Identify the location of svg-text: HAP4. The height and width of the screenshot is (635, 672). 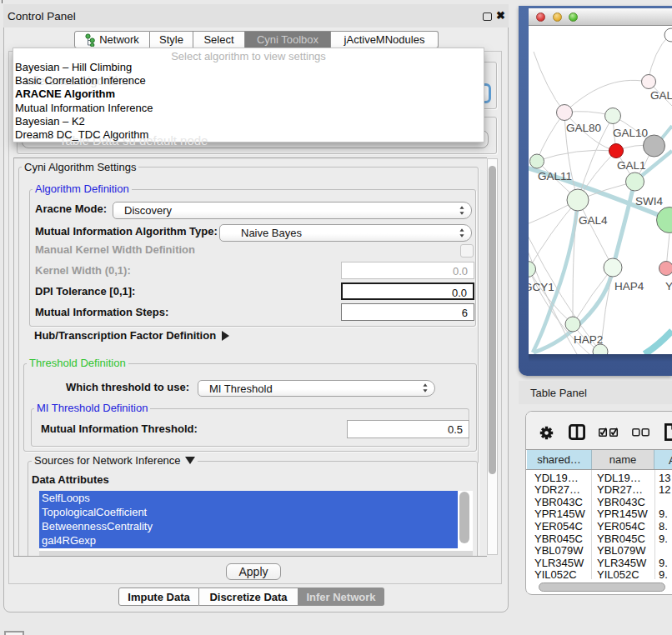
(629, 287).